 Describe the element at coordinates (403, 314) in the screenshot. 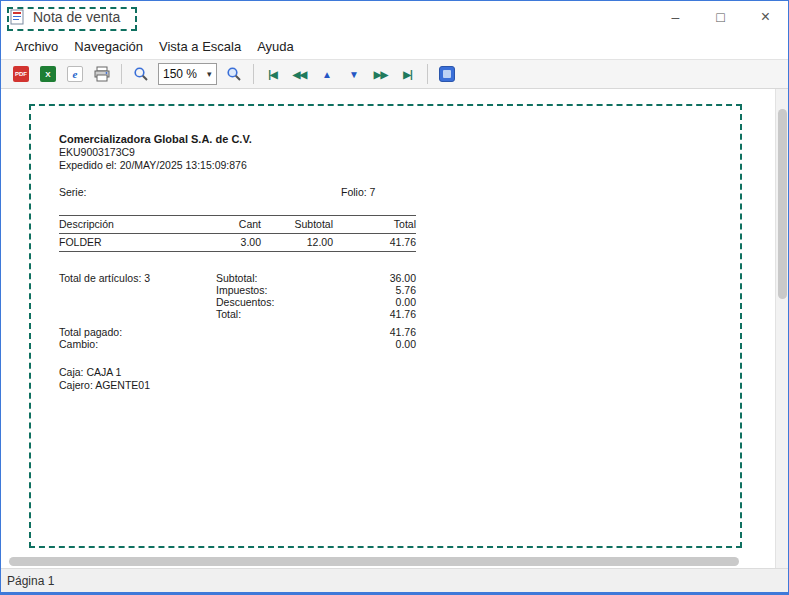

I see `summary-value: 41.76` at that location.